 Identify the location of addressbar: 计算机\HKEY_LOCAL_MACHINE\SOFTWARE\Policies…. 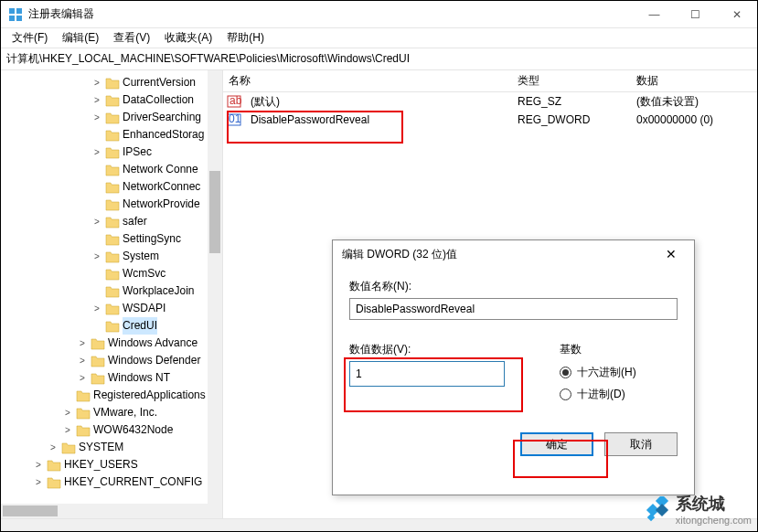
(379, 59).